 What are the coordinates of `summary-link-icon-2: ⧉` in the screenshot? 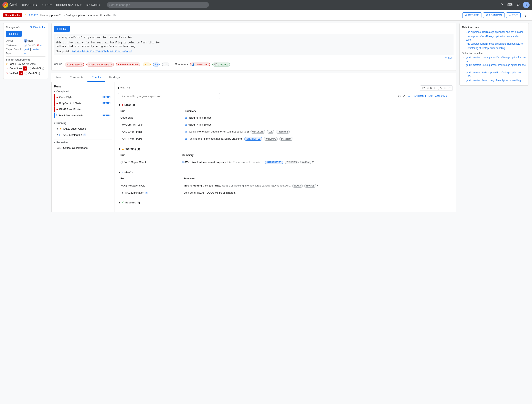 It's located at (186, 125).